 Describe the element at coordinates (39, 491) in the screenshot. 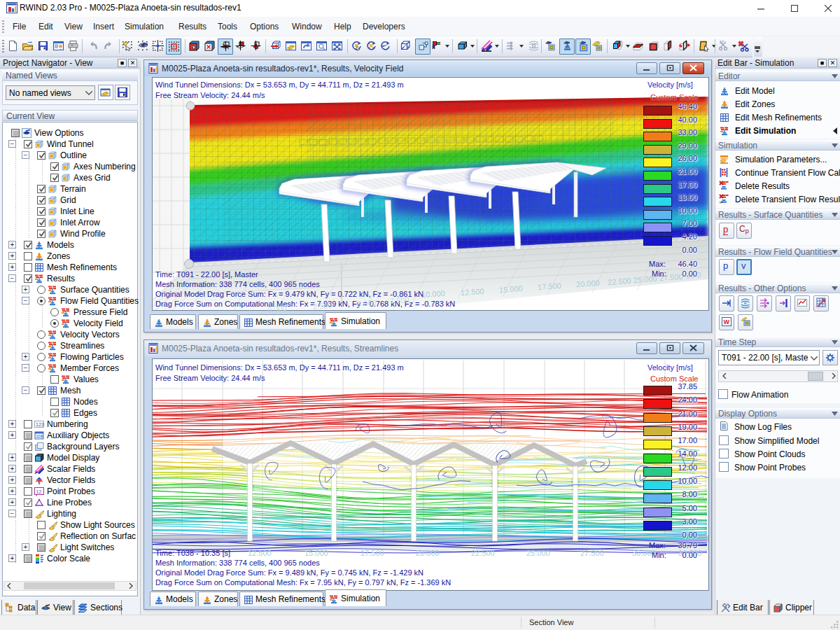

I see `svg-text: 12` at that location.